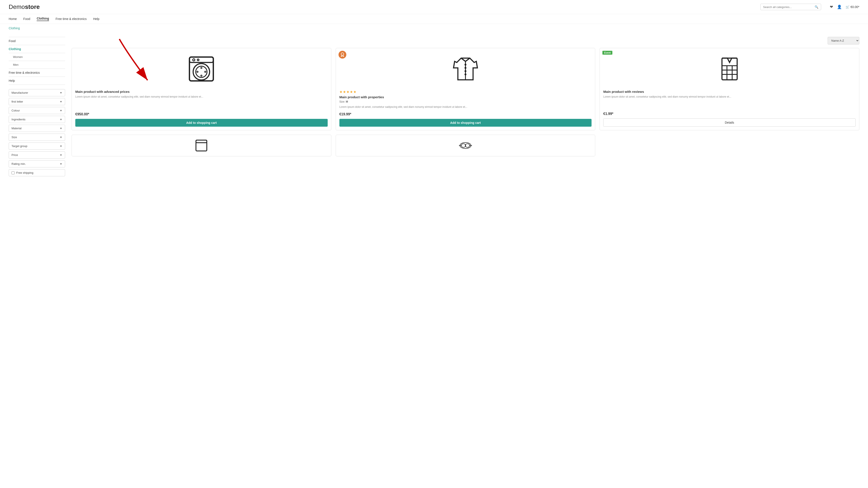 The width and height of the screenshot is (868, 488). Describe the element at coordinates (37, 57) in the screenshot. I see `sidebar-item-women: Women` at that location.